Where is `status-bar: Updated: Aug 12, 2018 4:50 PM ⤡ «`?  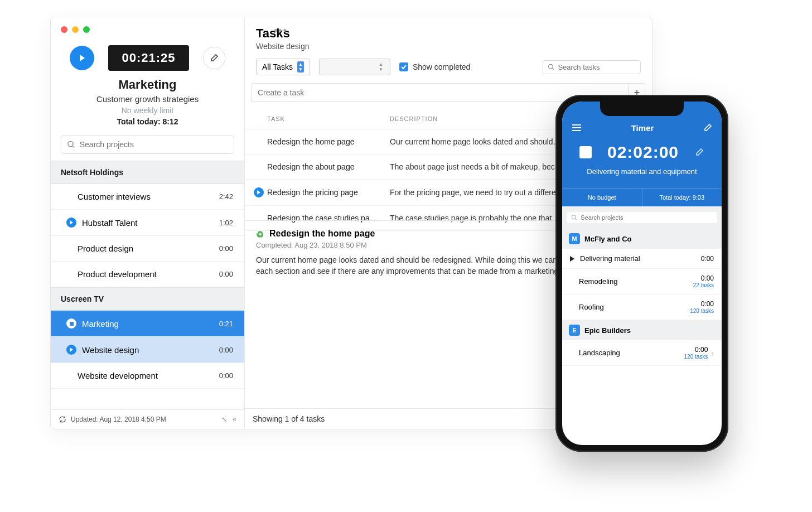 status-bar: Updated: Aug 12, 2018 4:50 PM ⤡ « is located at coordinates (147, 419).